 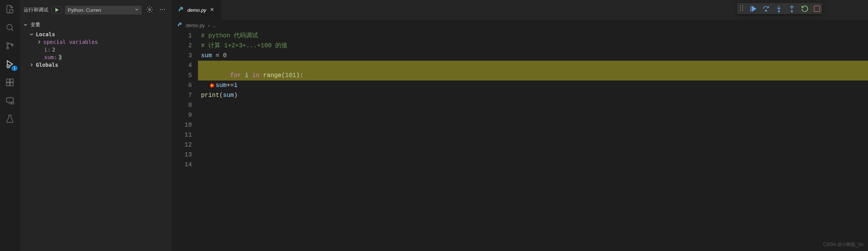 I want to click on source-control-icon, so click(x=10, y=46).